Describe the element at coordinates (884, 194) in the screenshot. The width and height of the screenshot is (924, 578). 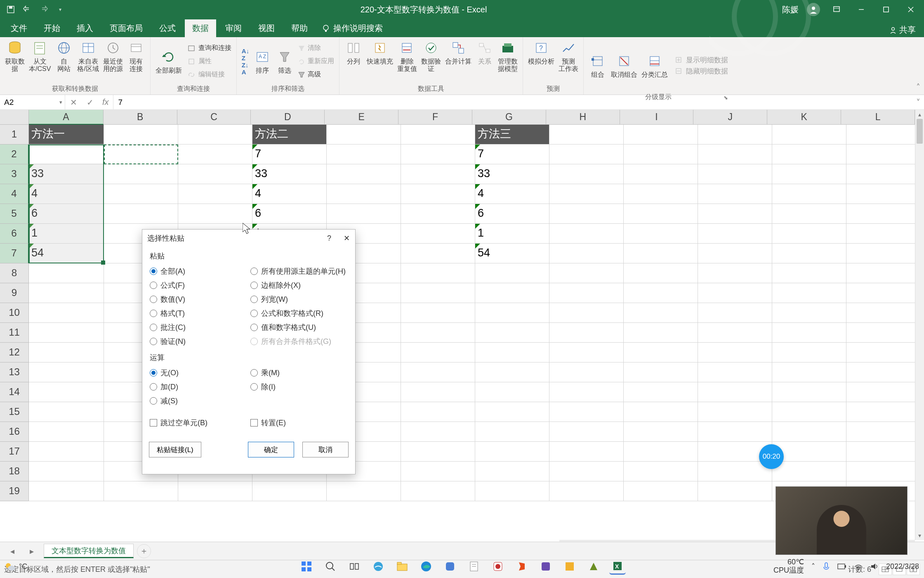
I see `cell-L4` at that location.